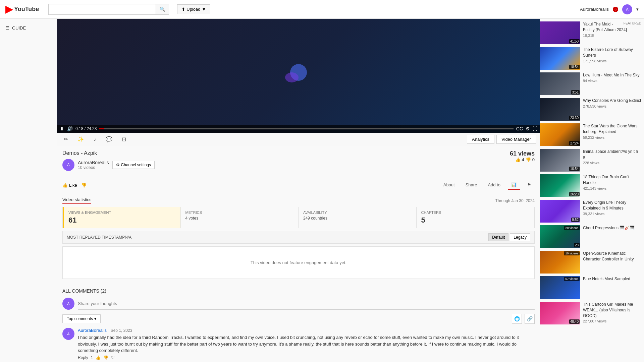  I want to click on search-input, so click(102, 9).